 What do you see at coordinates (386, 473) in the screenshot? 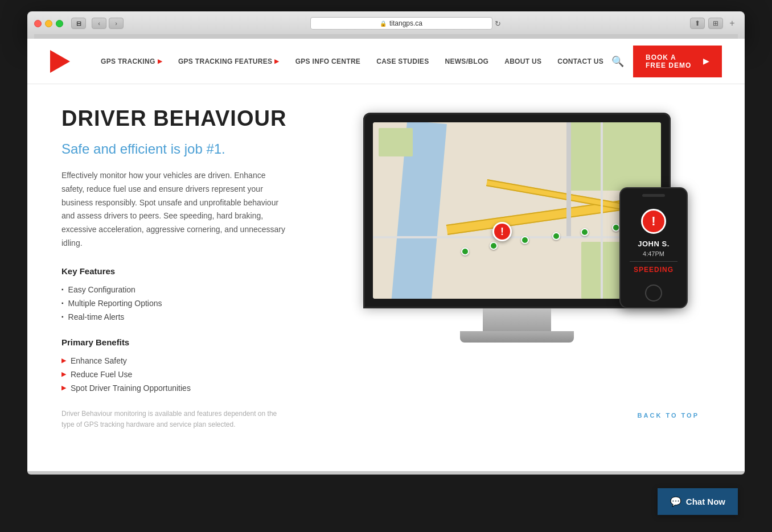
I see `browser-bottom-bar` at bounding box center [386, 473].